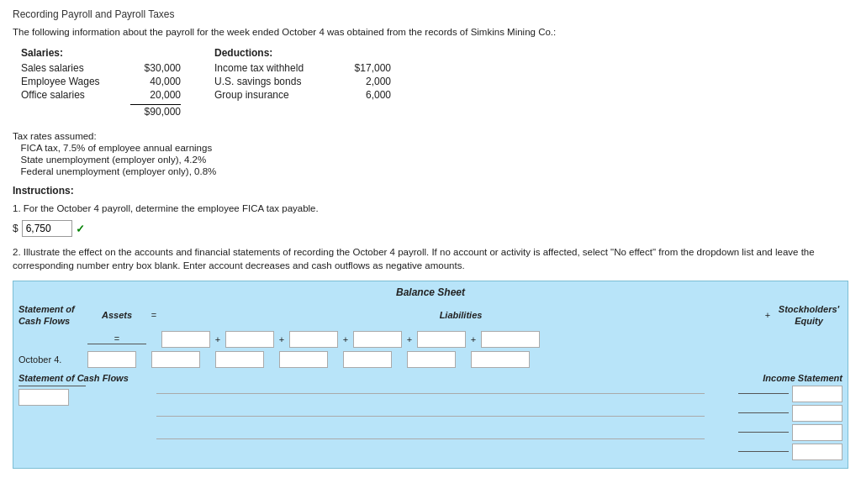  What do you see at coordinates (510, 339) in the screenshot?
I see `sub-equity-input` at bounding box center [510, 339].